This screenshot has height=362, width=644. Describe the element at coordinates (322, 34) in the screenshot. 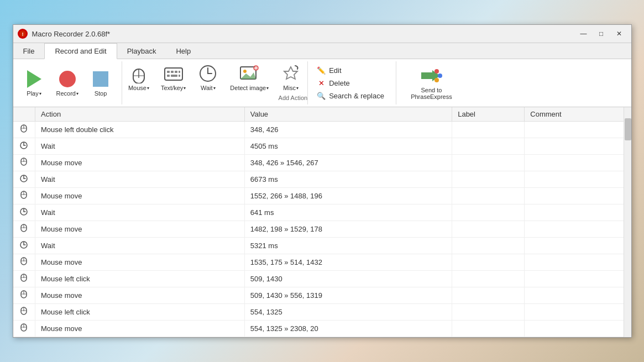

I see `title-bar: ! Macro Recorder 2.0.68f* — □ ✕` at that location.